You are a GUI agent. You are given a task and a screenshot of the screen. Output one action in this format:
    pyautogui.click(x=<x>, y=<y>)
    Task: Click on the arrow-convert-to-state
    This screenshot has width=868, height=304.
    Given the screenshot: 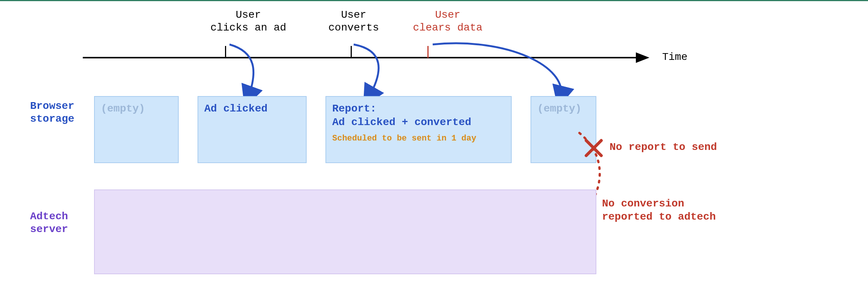 What is the action you would take?
    pyautogui.click(x=372, y=73)
    